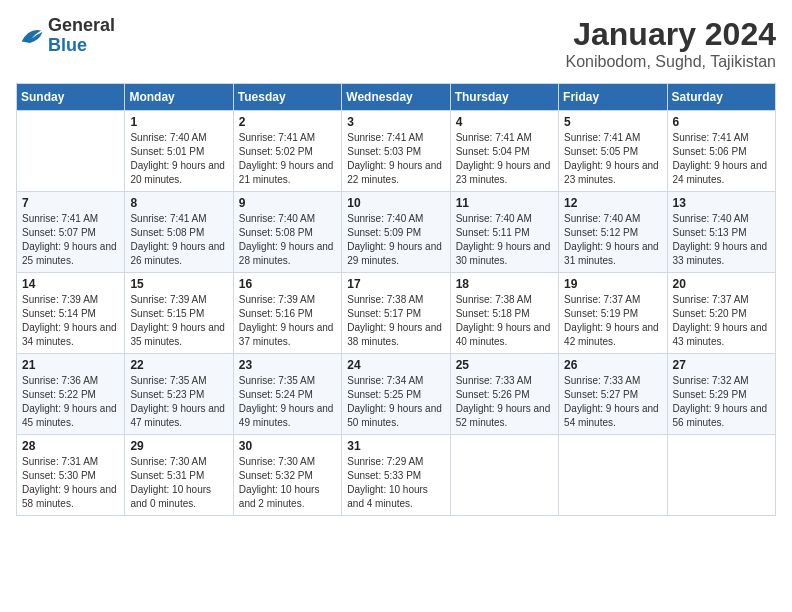 Image resolution: width=792 pixels, height=612 pixels. I want to click on day-detail: Sunrise: 7:36 AMSunset: 5:22 PMDaylight:…, so click(70, 402).